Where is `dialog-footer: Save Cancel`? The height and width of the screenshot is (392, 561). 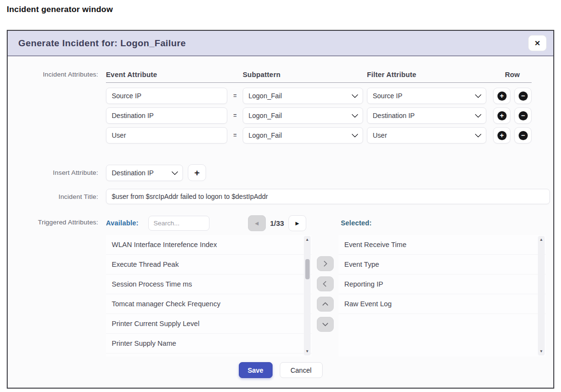
dialog-footer: Save Cancel is located at coordinates (280, 370).